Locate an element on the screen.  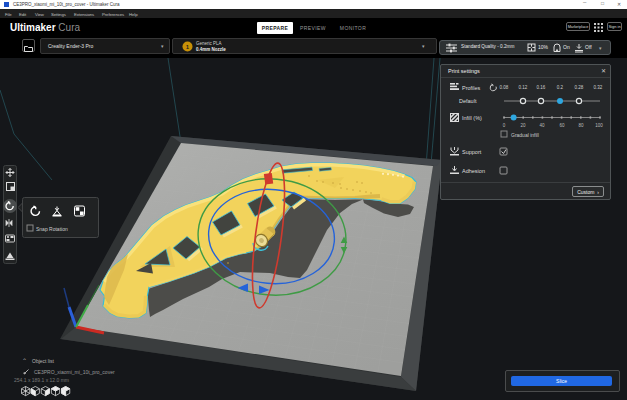
svg-text: 60 is located at coordinates (562, 126).